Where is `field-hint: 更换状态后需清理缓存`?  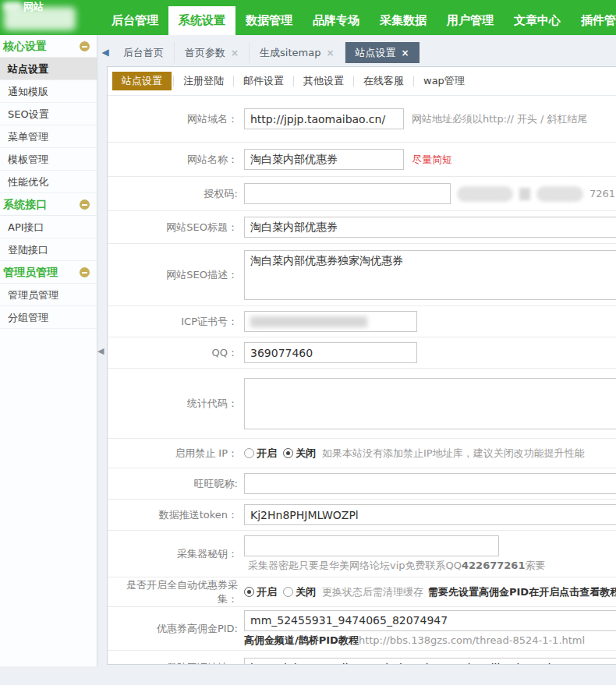 field-hint: 更换状态后需清理缓存 is located at coordinates (373, 592).